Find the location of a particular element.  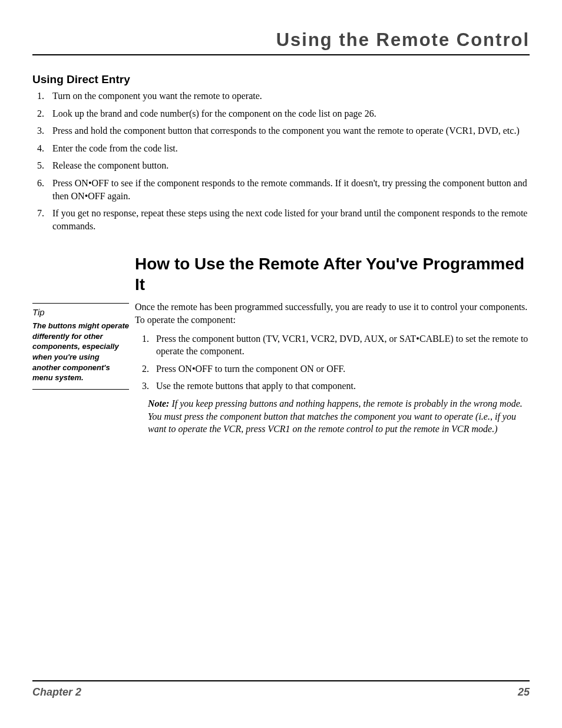

list-item: If you get no response, repeat these ste… is located at coordinates (288, 219).